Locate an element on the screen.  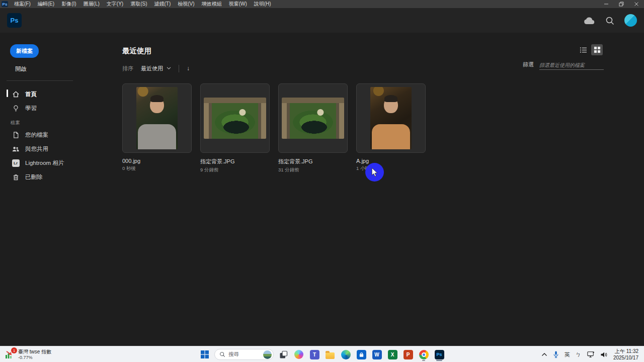
menu-help: 說明(H) is located at coordinates (263, 4).